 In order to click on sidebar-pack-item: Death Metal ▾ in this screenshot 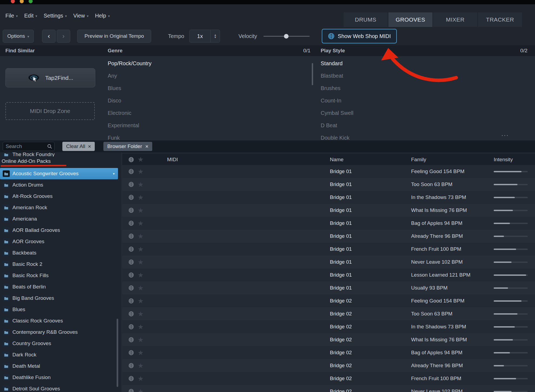, I will do `click(59, 366)`.